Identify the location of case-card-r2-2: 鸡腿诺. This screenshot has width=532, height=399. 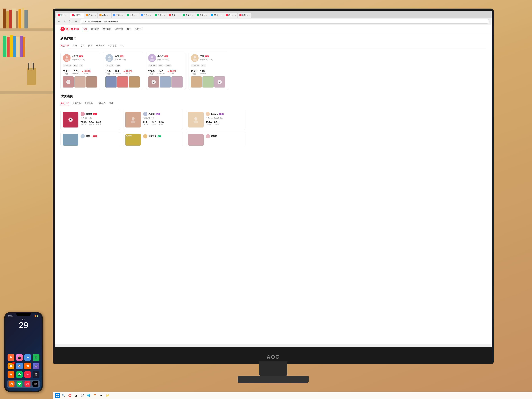
(215, 139).